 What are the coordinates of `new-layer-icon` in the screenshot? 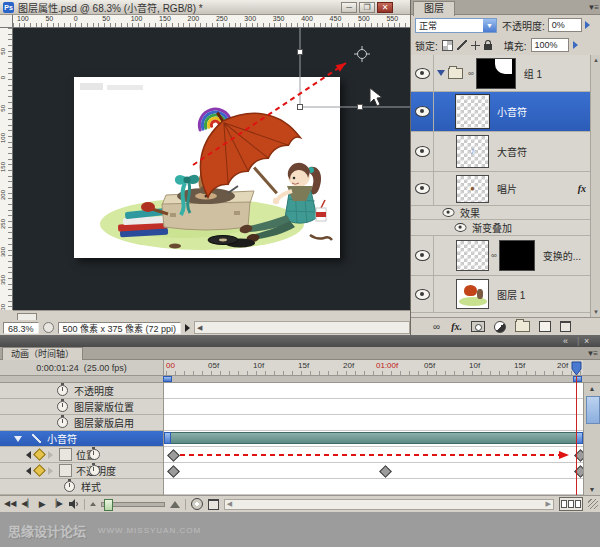 It's located at (545, 326).